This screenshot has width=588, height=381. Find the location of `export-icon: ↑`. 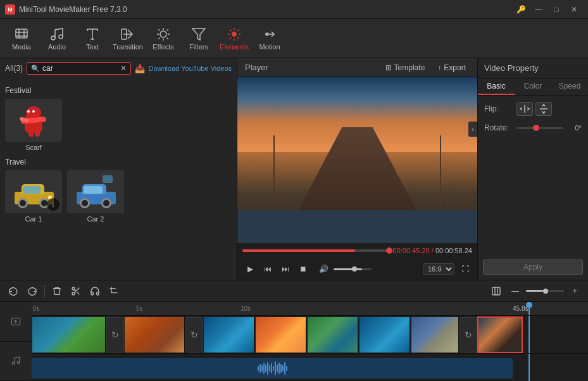

export-icon: ↑ is located at coordinates (439, 68).